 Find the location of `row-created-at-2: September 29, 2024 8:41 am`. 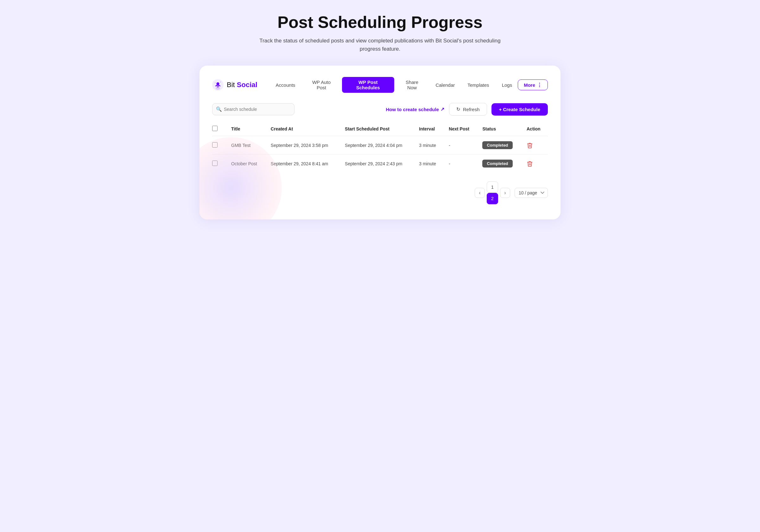

row-created-at-2: September 29, 2024 8:41 am is located at coordinates (303, 164).